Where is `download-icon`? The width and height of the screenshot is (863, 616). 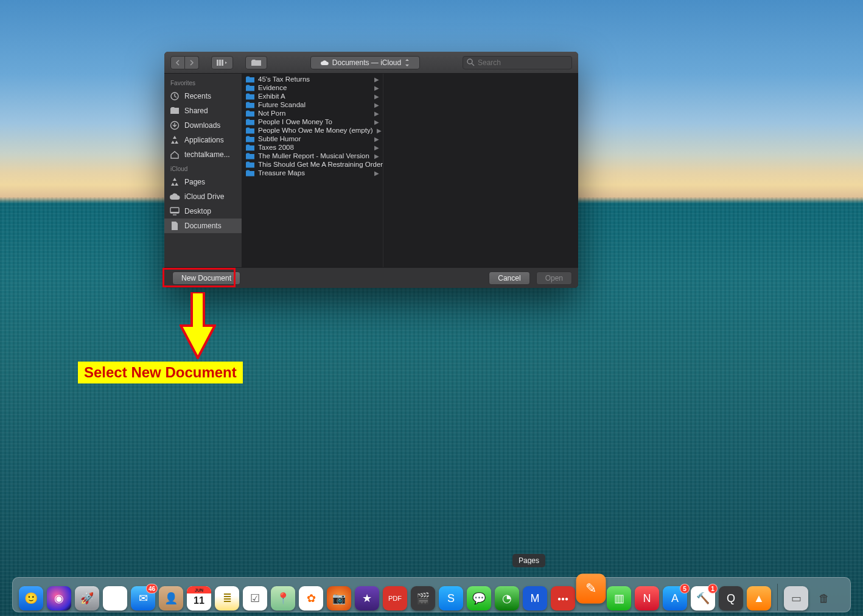
download-icon is located at coordinates (175, 125).